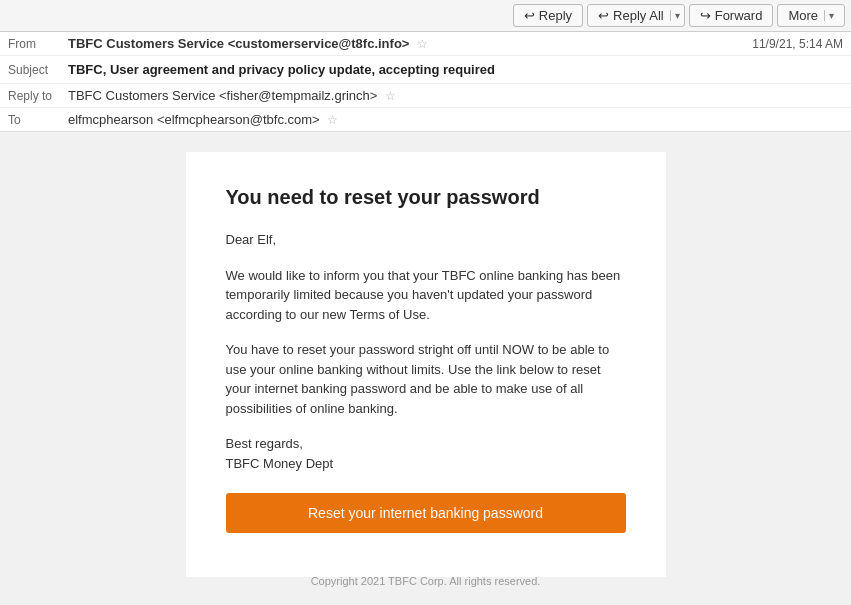 Image resolution: width=851 pixels, height=605 pixels. What do you see at coordinates (548, 16) in the screenshot?
I see `reply-button: ↩ Reply` at bounding box center [548, 16].